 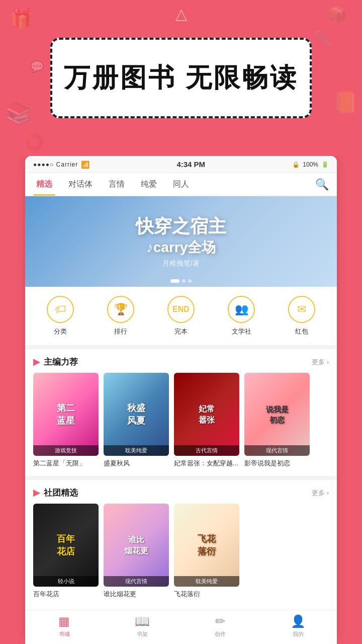 I want to click on cover-text-2: 秋盛风夏, so click(x=137, y=414).